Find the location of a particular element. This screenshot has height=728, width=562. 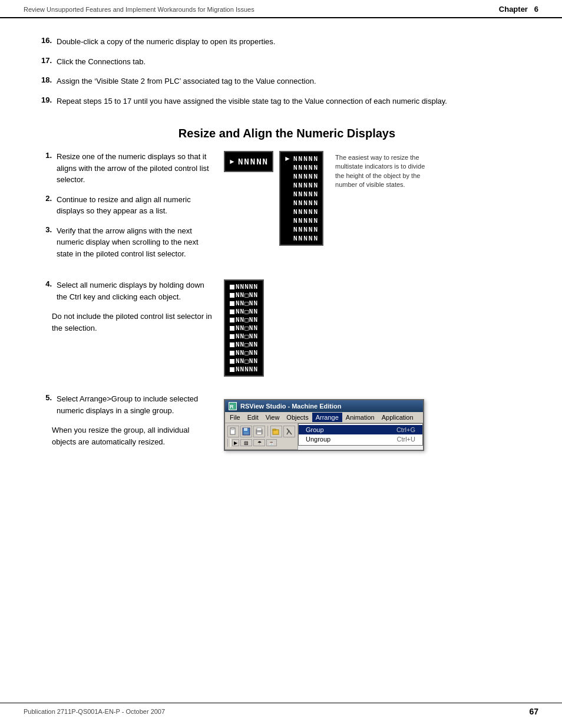

numeric-displays-image-1: ► NNNNN ► NNNNN ► NNNNN ► is located at coordinates (326, 198).